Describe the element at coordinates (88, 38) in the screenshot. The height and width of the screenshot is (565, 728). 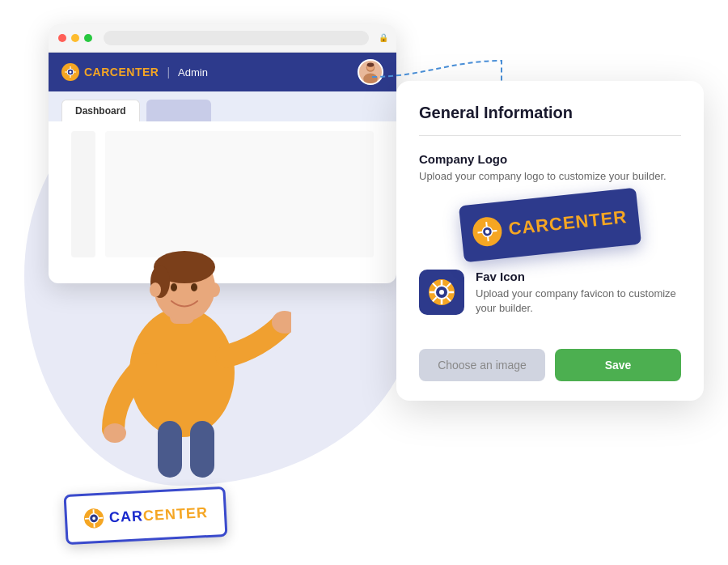
I see `browser-dot-green` at that location.